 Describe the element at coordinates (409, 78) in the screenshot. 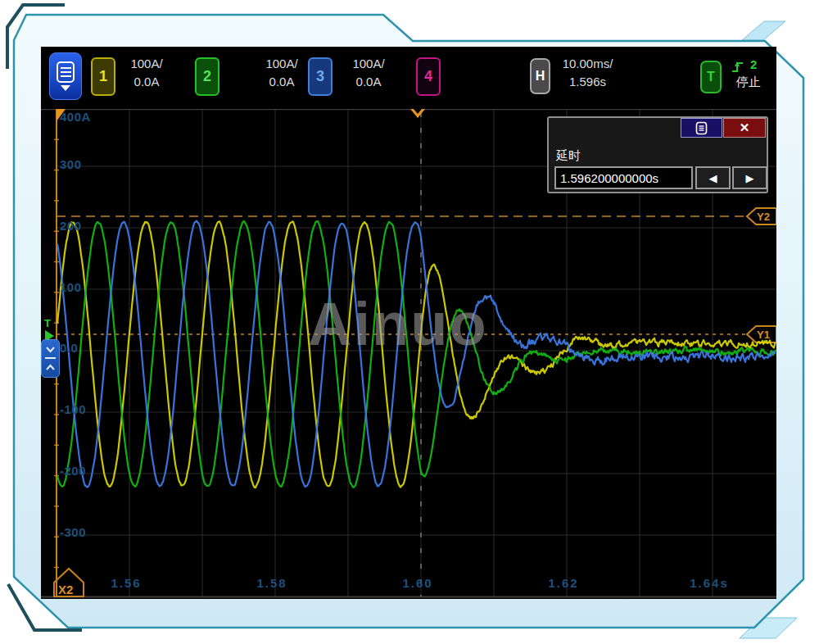

I see `toolbar: 1 100A/ 0.0A 2 100A/ 0.0A 3 100A/ 0.0A 4…` at that location.